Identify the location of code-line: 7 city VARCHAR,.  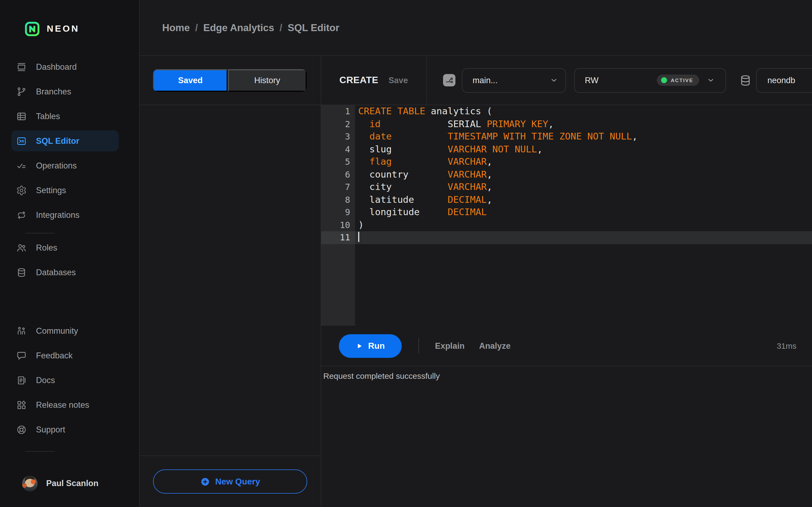
(566, 187).